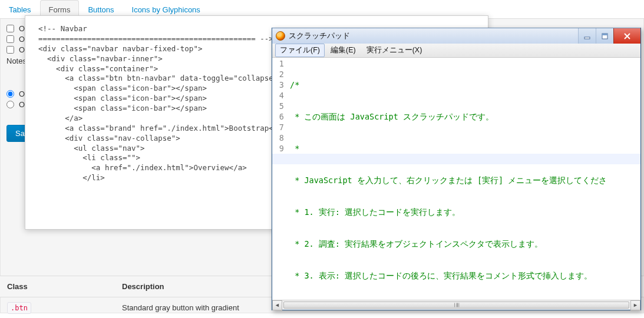  What do you see at coordinates (627, 36) in the screenshot?
I see `close-button` at bounding box center [627, 36].